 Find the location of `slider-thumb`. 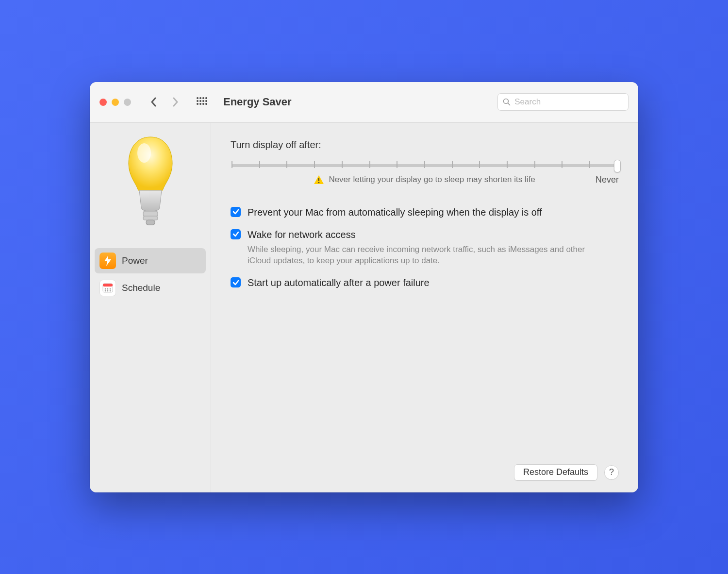

slider-thumb is located at coordinates (617, 166).